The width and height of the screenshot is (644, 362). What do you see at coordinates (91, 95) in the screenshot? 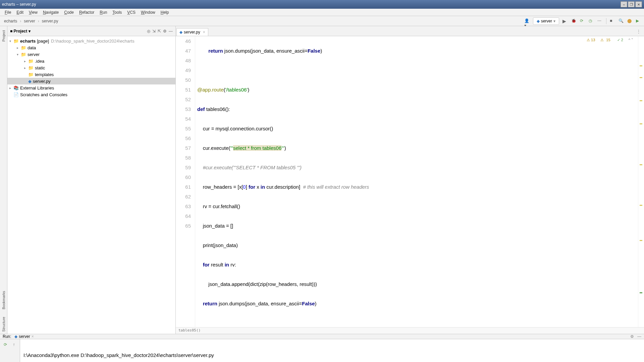
I see `tree-scratches: 📄Scratches and Consoles` at bounding box center [91, 95].